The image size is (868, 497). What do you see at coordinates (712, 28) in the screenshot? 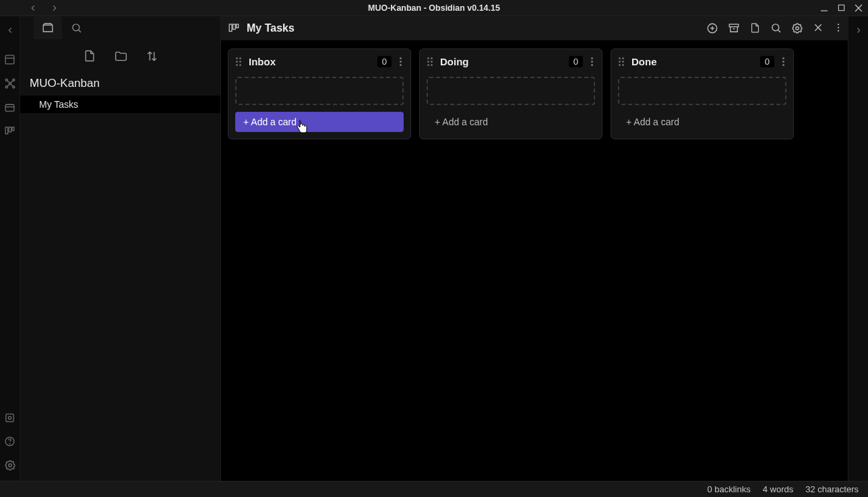
I see `add-list-button` at bounding box center [712, 28].